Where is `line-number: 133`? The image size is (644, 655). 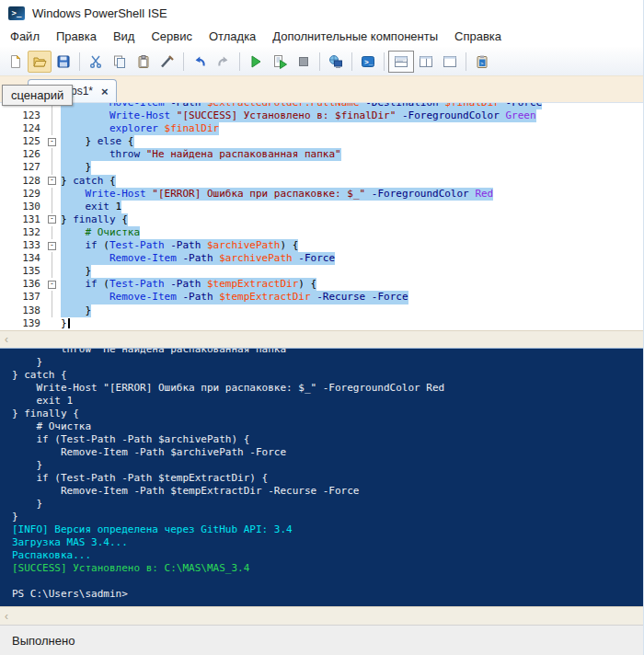
line-number: 133 is located at coordinates (24, 246).